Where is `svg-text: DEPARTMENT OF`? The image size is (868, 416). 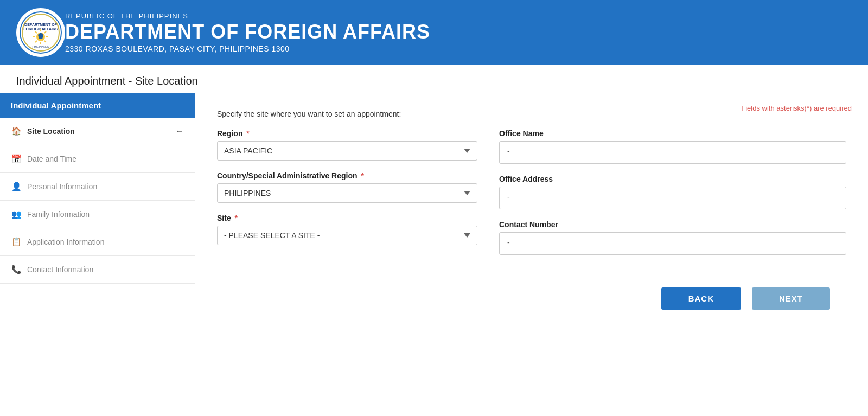 svg-text: DEPARTMENT OF is located at coordinates (41, 25).